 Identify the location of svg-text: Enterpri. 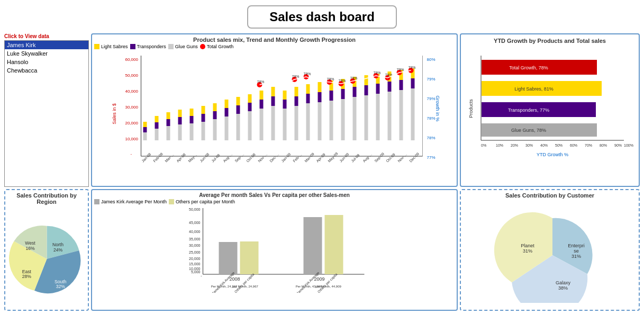
(576, 246).